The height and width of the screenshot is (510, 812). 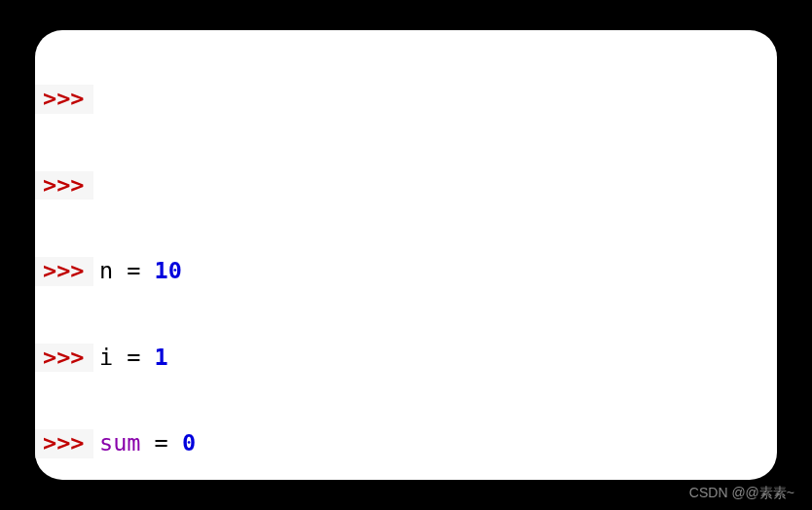 I want to click on code-text: i = 1, so click(x=130, y=358).